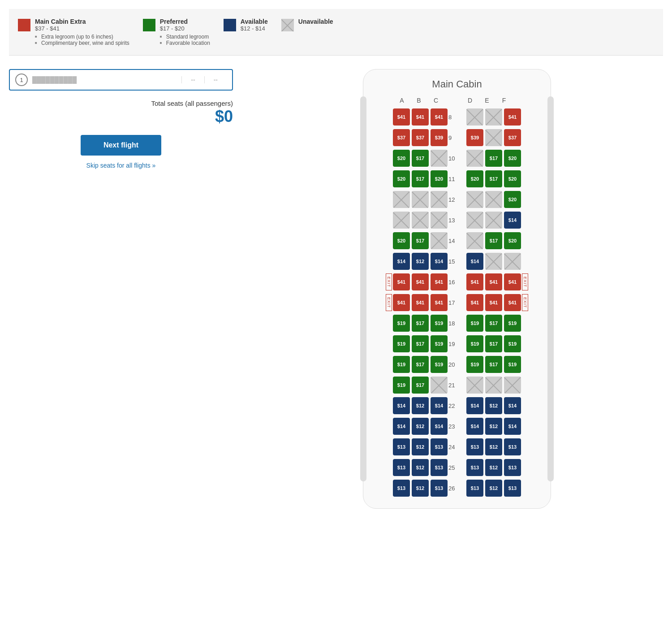 Image resolution: width=672 pixels, height=628 pixels. What do you see at coordinates (439, 261) in the screenshot?
I see `seat-15C: $14` at bounding box center [439, 261].